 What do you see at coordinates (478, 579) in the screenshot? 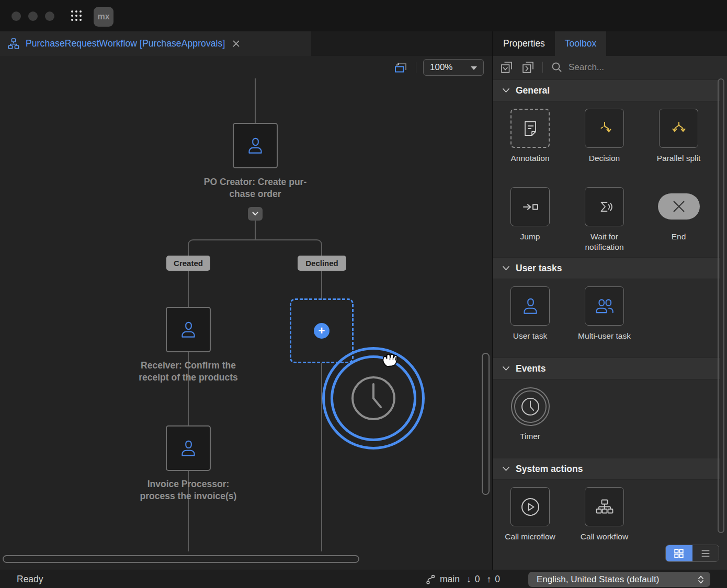
I see `incoming-count: 0` at bounding box center [478, 579].